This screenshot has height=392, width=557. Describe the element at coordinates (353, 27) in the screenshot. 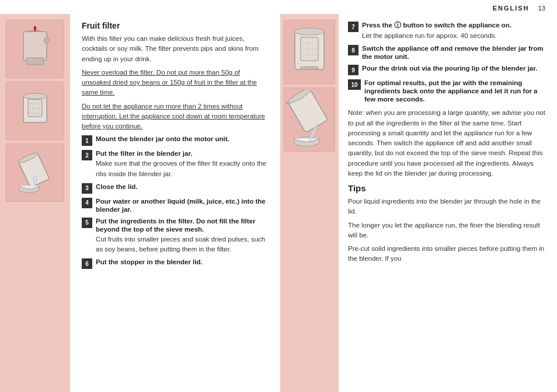

I see `step-7-num: 7` at that location.